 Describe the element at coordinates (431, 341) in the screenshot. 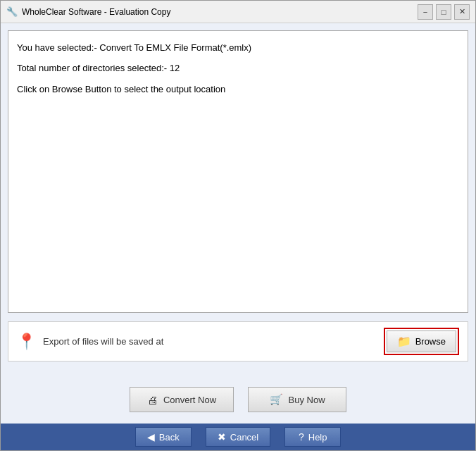

I see `browse-label: Browse` at that location.